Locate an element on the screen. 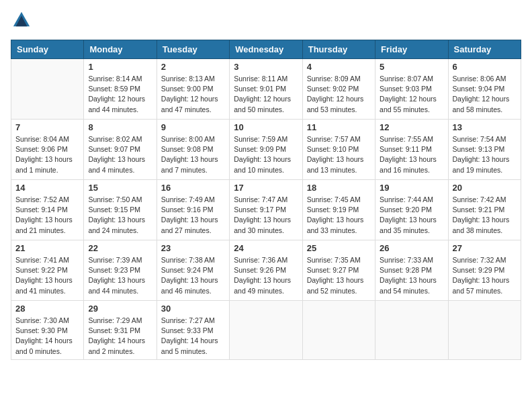 The image size is (532, 411). day-number: 11 is located at coordinates (339, 128).